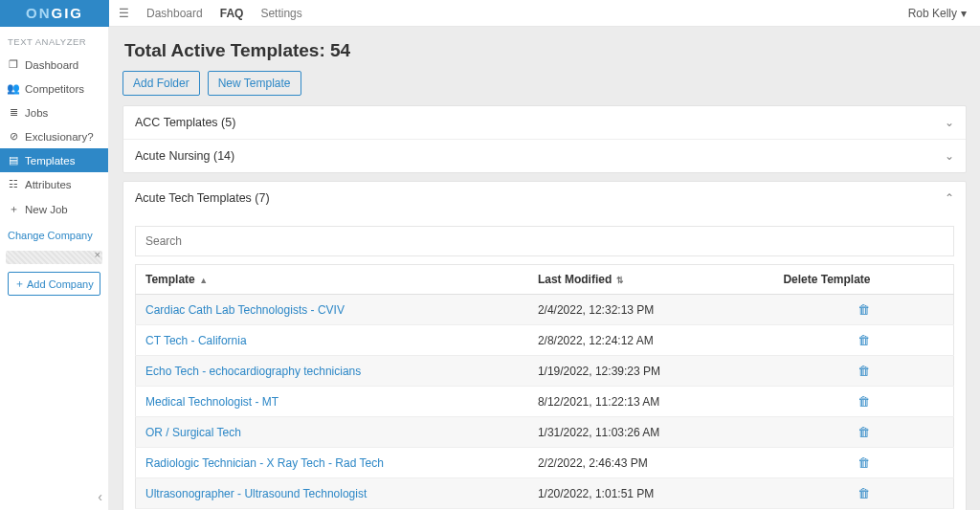 This screenshot has width=980, height=510. I want to click on template-link: Medical Technologist - MT, so click(212, 402).